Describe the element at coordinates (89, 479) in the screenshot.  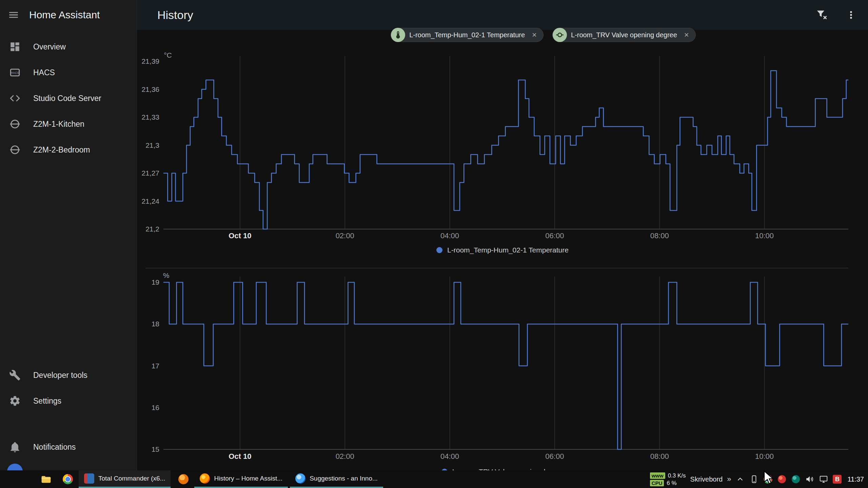
I see `total-commander-icon` at that location.